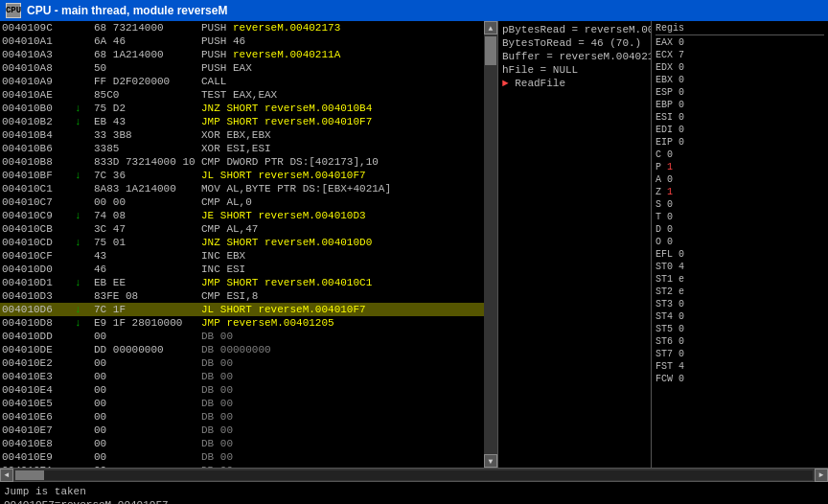  Describe the element at coordinates (341, 122) in the screenshot. I see `row-instruction: JMP SHORT reverseM.004010F7` at that location.